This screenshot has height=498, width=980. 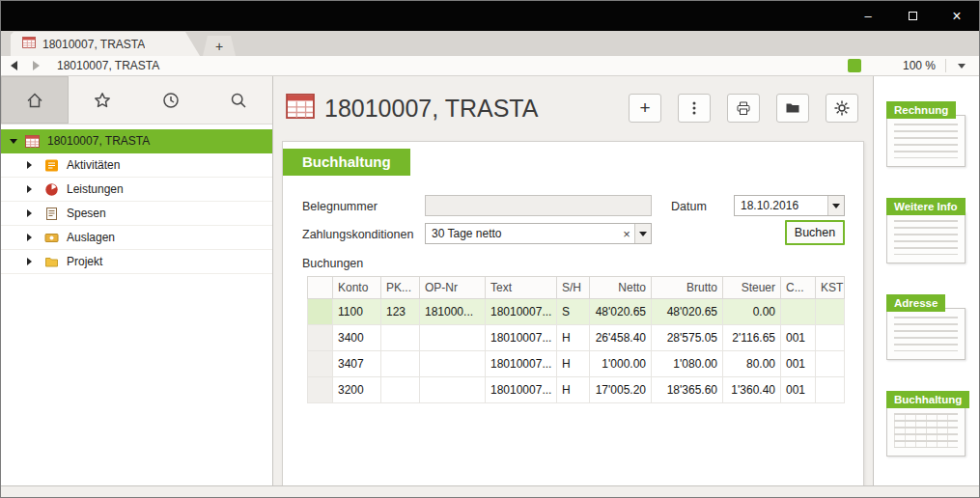 What do you see at coordinates (357, 313) in the screenshot?
I see `table-cell: 1100` at bounding box center [357, 313].